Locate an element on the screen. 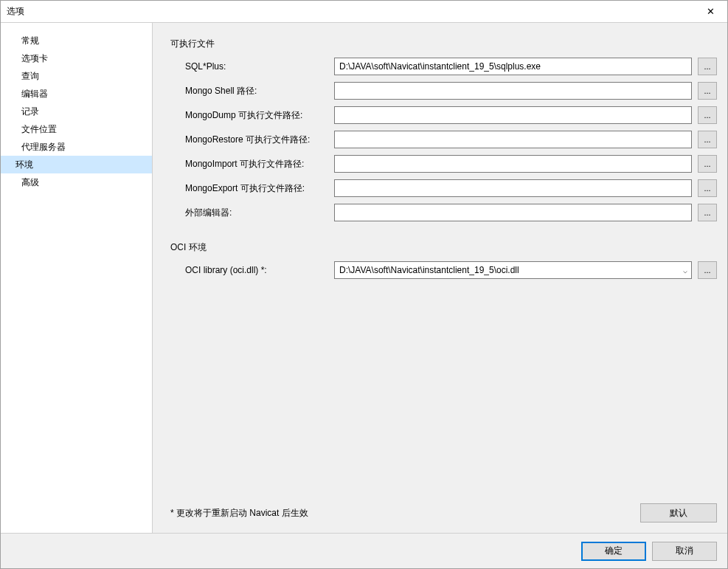  sidebar-item-proxy: 代理服务器 is located at coordinates (77, 147).